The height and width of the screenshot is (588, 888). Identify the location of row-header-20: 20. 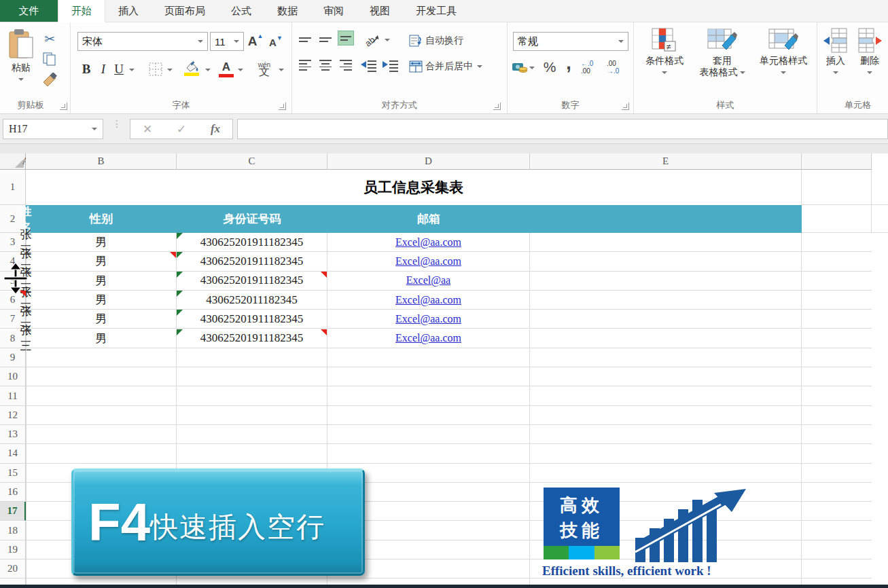
(13, 569).